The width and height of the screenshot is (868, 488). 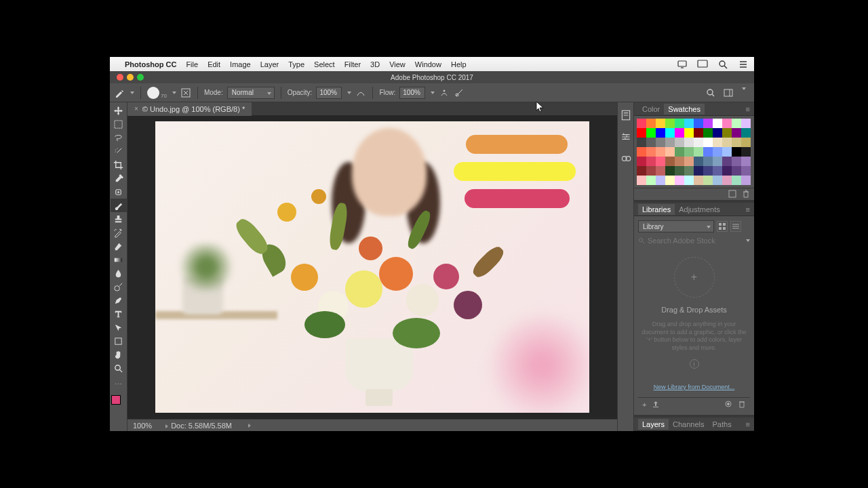 I want to click on close-tab-icon: ×, so click(x=136, y=108).